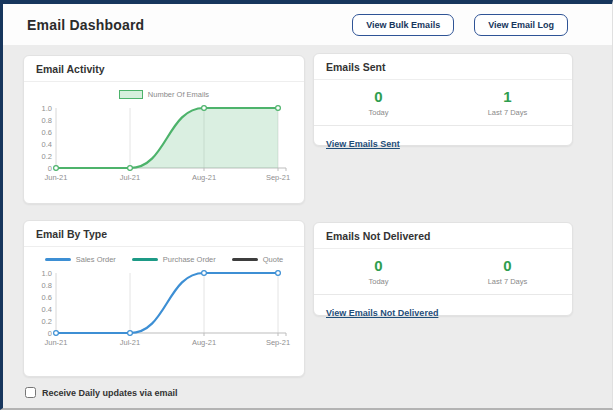  Describe the element at coordinates (443, 102) in the screenshot. I see `emails-sent-stats: 0 Today 1 Last 7 Days` at that location.